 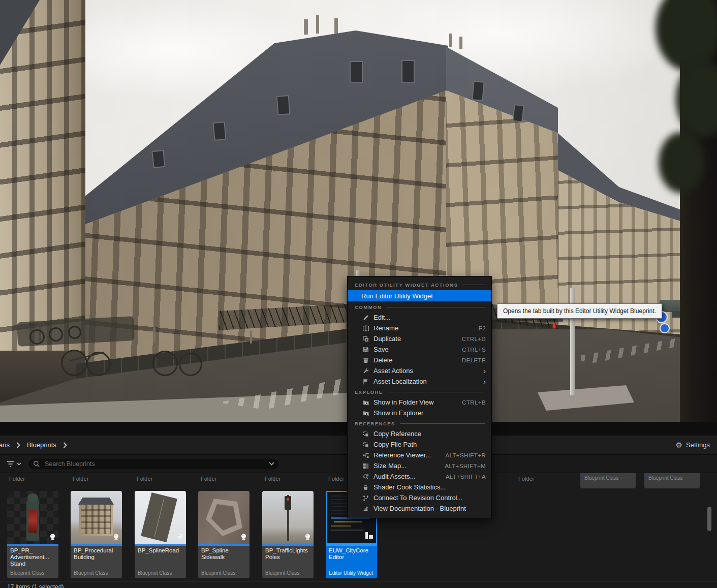 I want to click on menu-item-edit: Edit..., so click(x=420, y=317).